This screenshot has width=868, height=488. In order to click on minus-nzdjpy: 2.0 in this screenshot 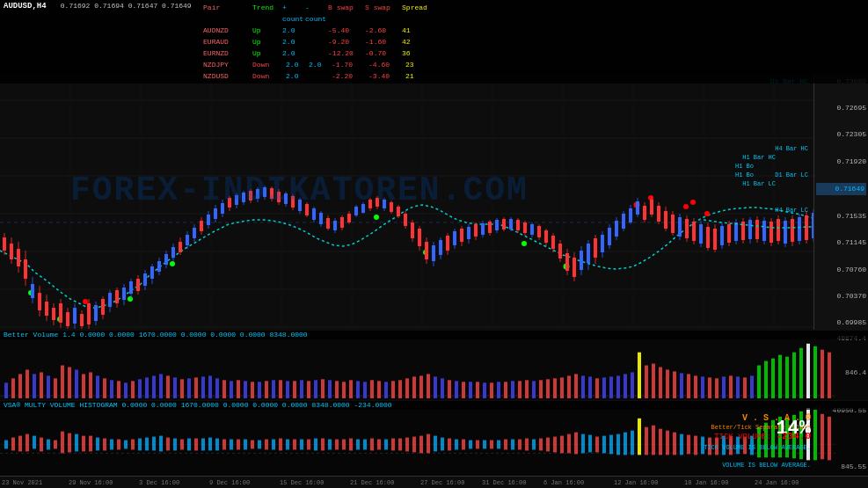, I will do `click(317, 65)`.